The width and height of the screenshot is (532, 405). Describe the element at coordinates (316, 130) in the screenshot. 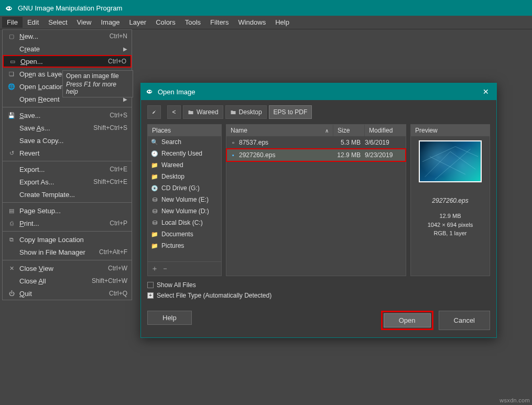

I see `file-list-header: Name∧ Size Modified` at that location.